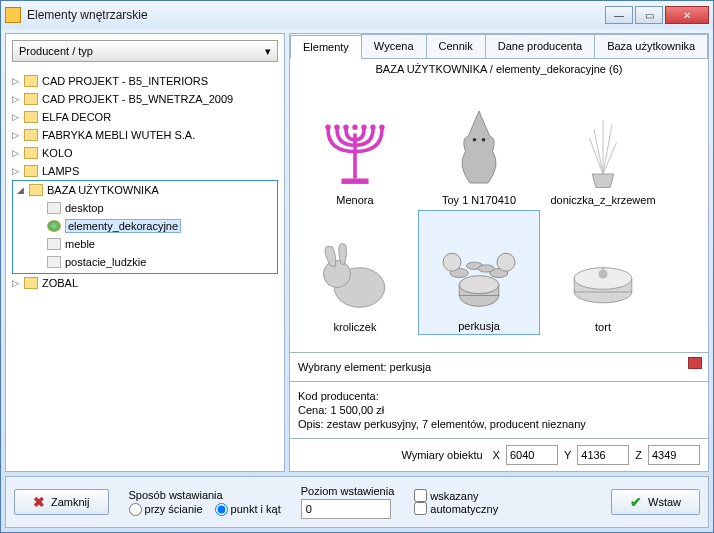 The height and width of the screenshot is (533, 714). I want to click on insertion-checks: wskazany automatyczny, so click(456, 502).